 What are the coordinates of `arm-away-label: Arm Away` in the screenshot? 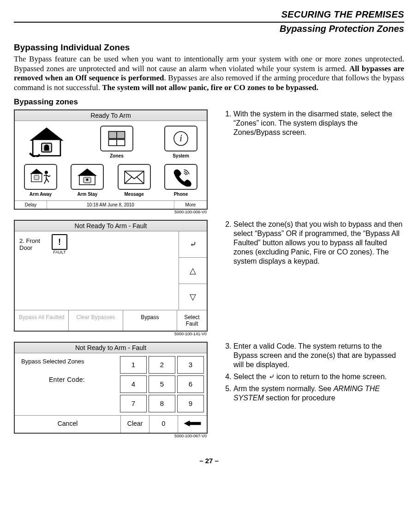 It's located at (41, 194).